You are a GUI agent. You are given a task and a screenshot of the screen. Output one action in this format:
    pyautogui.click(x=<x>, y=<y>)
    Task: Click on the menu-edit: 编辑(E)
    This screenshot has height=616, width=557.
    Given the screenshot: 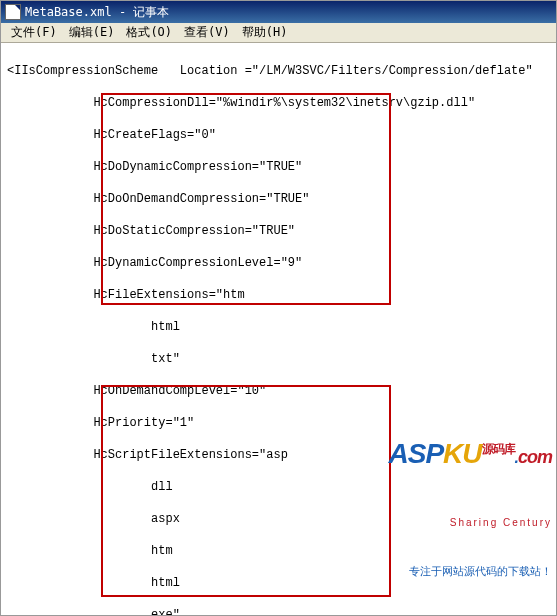 What is the action you would take?
    pyautogui.click(x=92, y=32)
    